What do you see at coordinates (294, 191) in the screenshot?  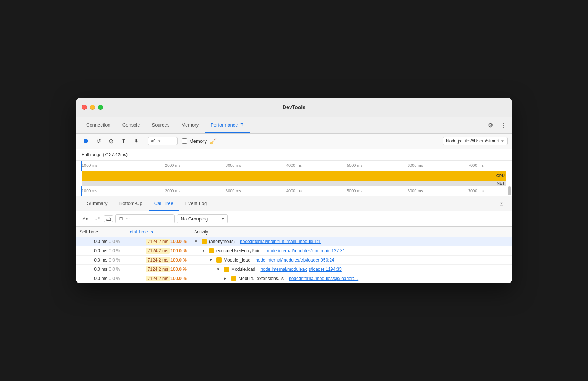 I see `bottom-ruler: 1000 ms 2000 ms 3000 ms 4000 ms 5000 ms …` at bounding box center [294, 191].